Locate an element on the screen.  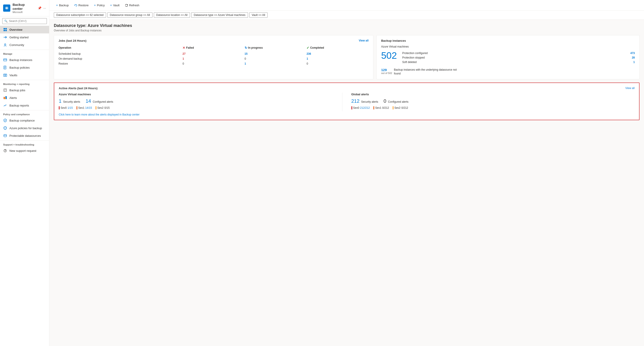
alerts-icon is located at coordinates (5, 98).